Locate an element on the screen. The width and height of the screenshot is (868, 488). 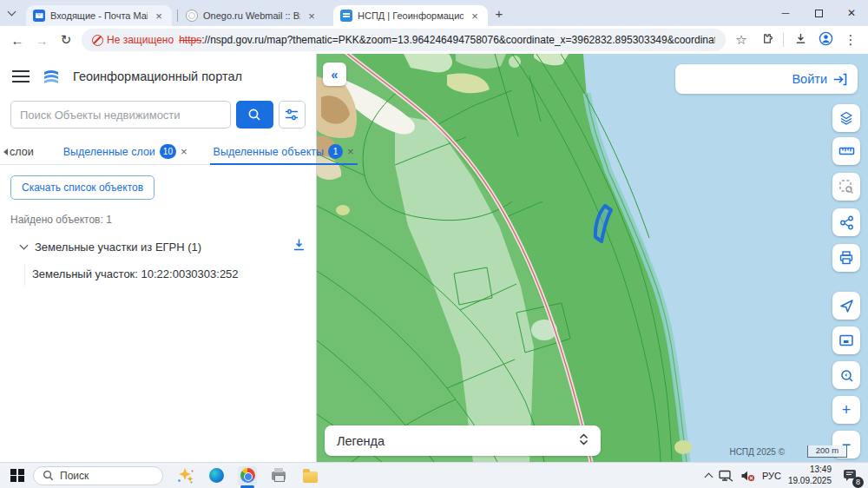
system-tray: РУС 13:49 19.09.2025 8 is located at coordinates (786, 476).